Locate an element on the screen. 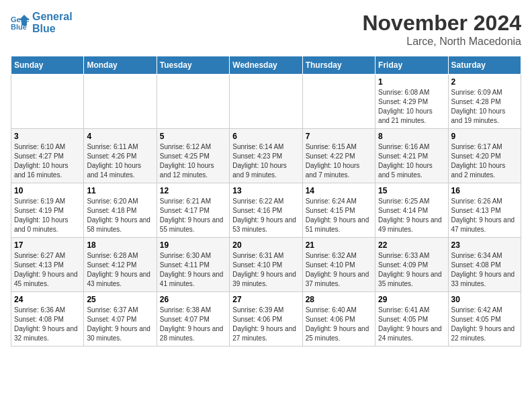  calendar-cell: 9Sunrise: 6:17 AM Sunset: 4:20 PM Daylig… is located at coordinates (484, 156).